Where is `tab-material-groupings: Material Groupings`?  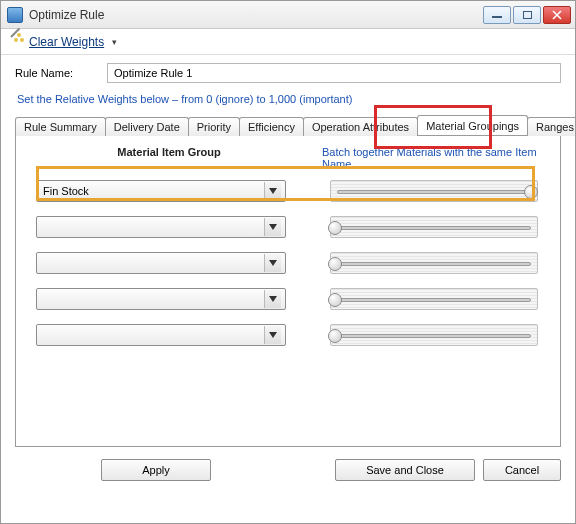 tab-material-groupings: Material Groupings is located at coordinates (472, 125).